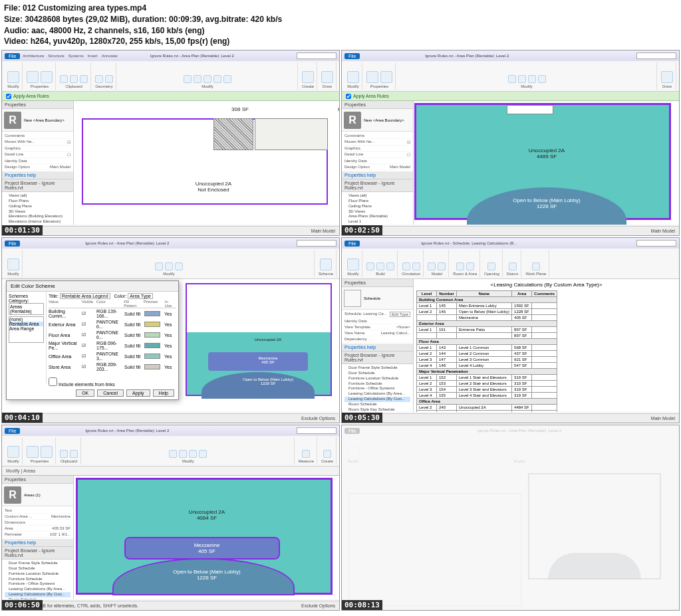  I want to click on ribbon-tabs: ArchitectureStructureSystemsInsertAnnota…, so click(70, 56).